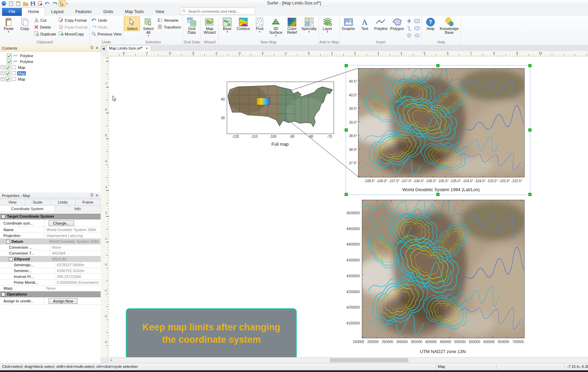 This screenshot has width=588, height=372. Describe the element at coordinates (449, 25) in the screenshot. I see `knowledge-base-button: Knowledge Base` at that location.